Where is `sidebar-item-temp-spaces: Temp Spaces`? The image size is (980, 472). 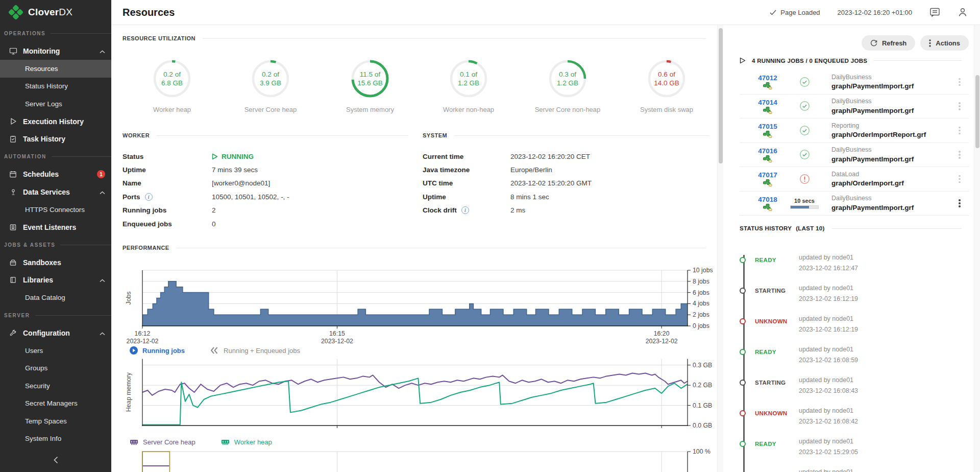
sidebar-item-temp-spaces: Temp Spaces is located at coordinates (56, 421).